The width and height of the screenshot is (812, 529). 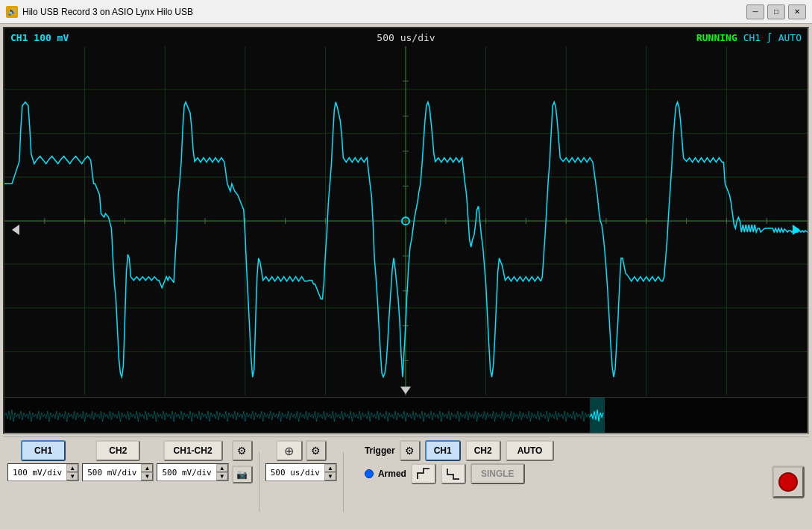 I want to click on crosshair-button: ⊕, so click(x=289, y=451).